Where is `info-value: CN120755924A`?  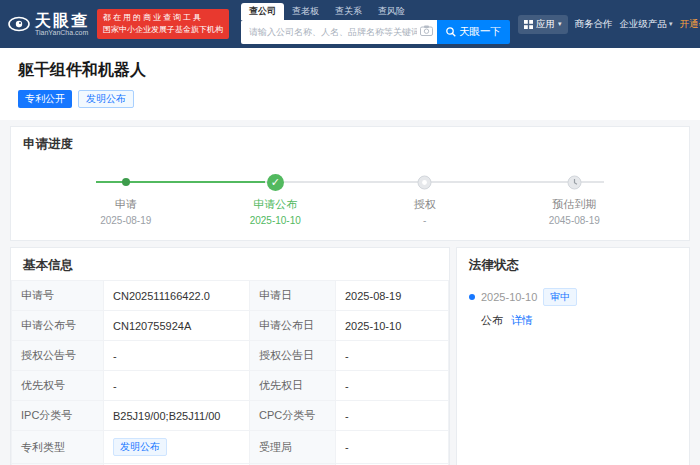 info-value: CN120755924A is located at coordinates (177, 326).